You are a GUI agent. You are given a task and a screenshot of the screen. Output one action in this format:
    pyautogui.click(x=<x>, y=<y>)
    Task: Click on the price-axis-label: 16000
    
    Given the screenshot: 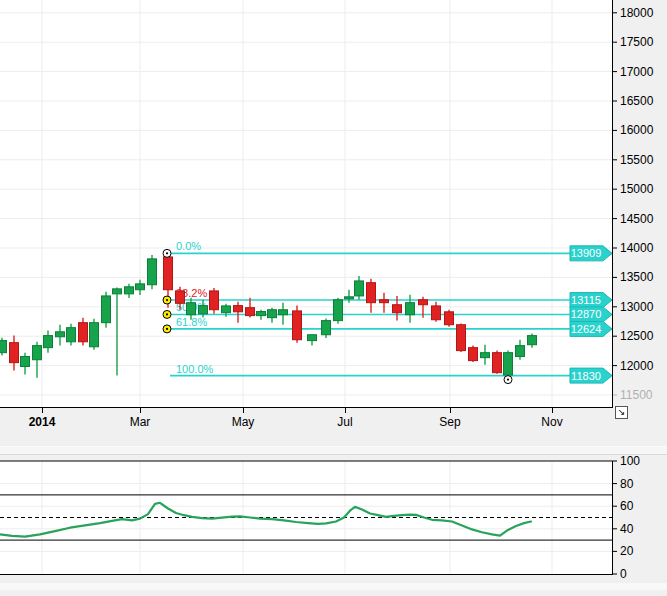 What is the action you would take?
    pyautogui.click(x=637, y=130)
    